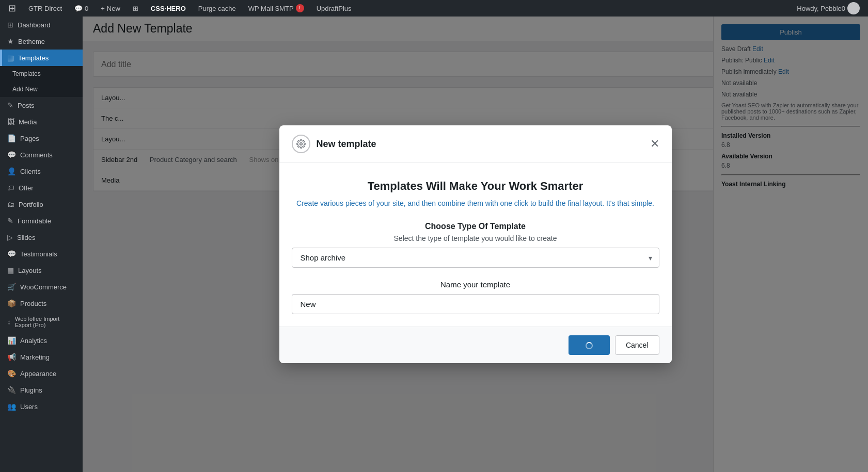  What do you see at coordinates (41, 237) in the screenshot?
I see `sidebar-item-slides: ▷ Slides` at bounding box center [41, 237].